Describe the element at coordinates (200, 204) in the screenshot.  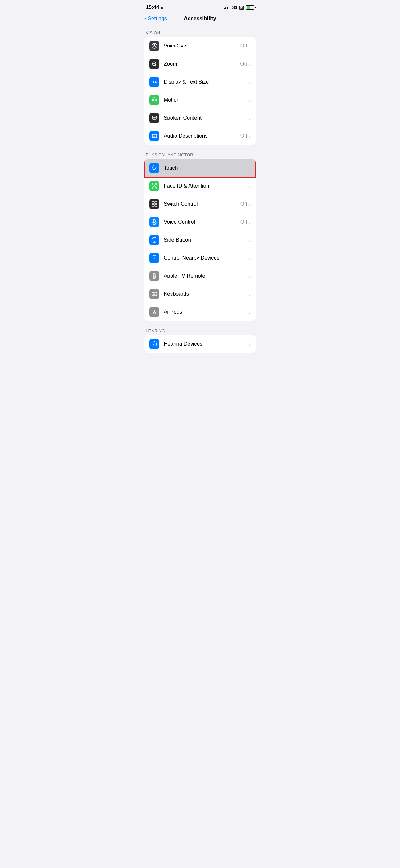
I see `switch-control-row: Switch Control Off ›` at that location.